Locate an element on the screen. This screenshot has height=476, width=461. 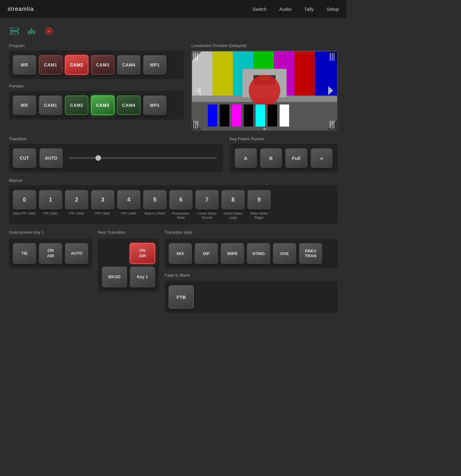
nt-btn-bkgd: BKGD is located at coordinates (114, 277).